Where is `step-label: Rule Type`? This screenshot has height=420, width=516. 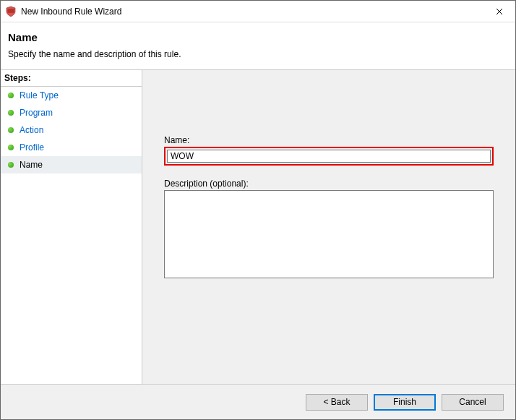 step-label: Rule Type is located at coordinates (39, 95).